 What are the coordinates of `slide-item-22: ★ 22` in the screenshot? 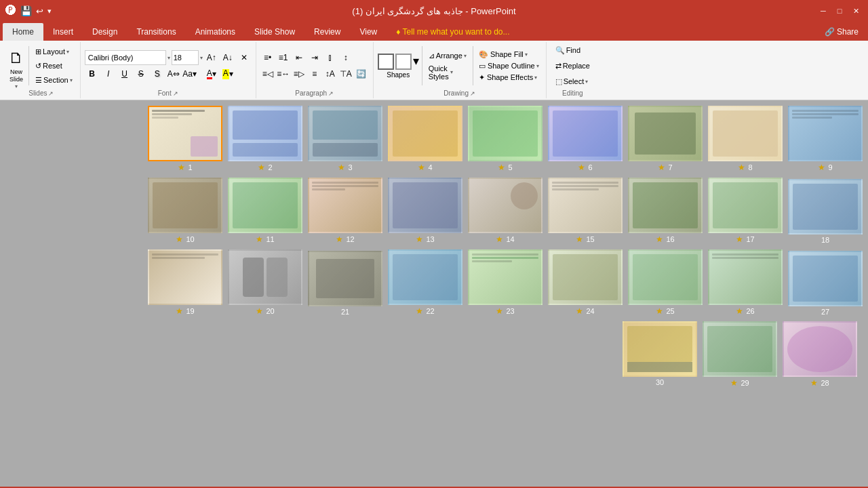 It's located at (425, 283).